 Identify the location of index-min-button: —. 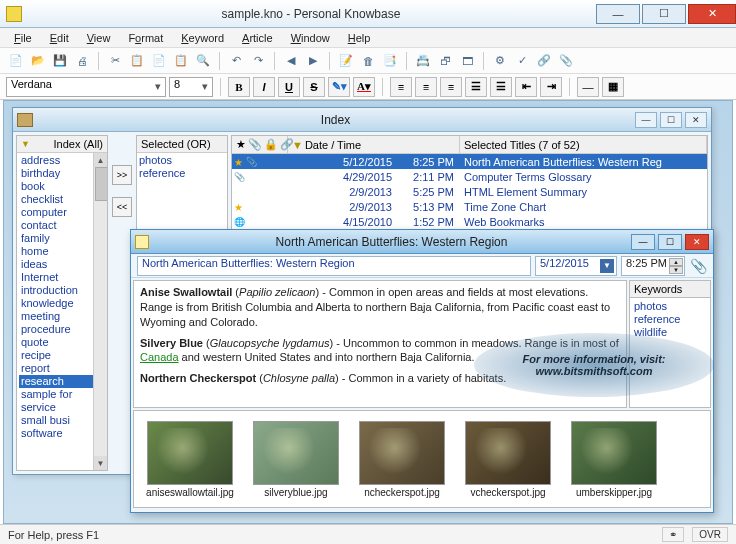
(646, 120).